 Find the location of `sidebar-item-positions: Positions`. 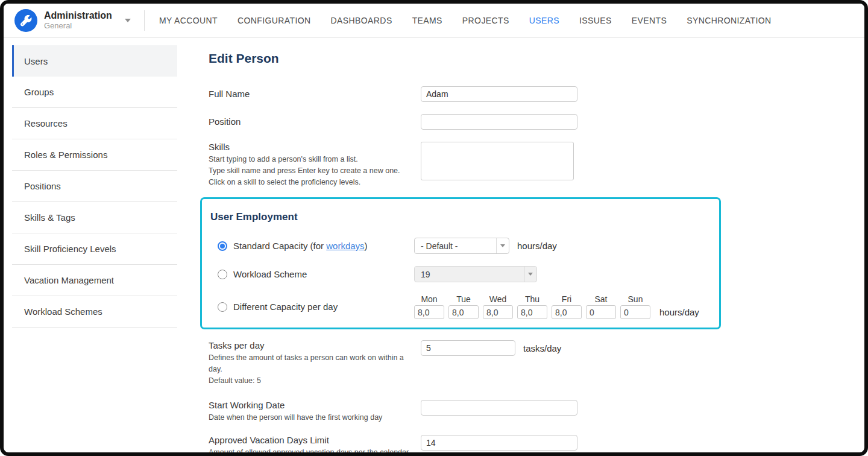

sidebar-item-positions: Positions is located at coordinates (95, 186).